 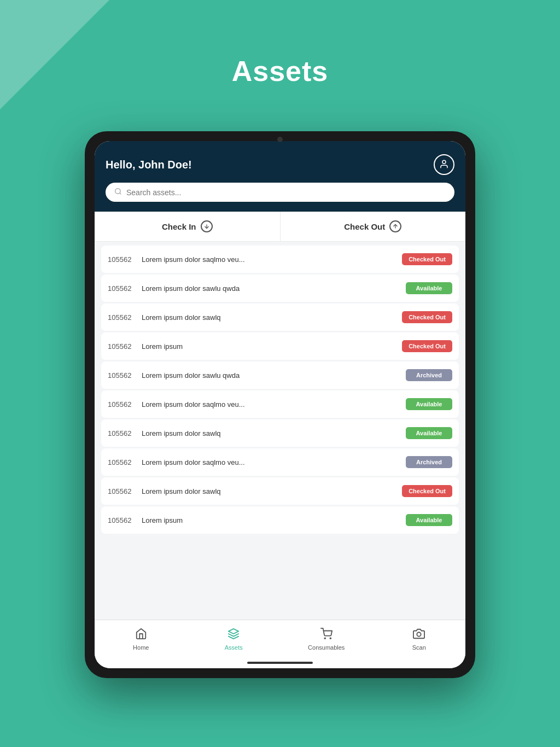 I want to click on tab-check-out: Check Out, so click(x=373, y=226).